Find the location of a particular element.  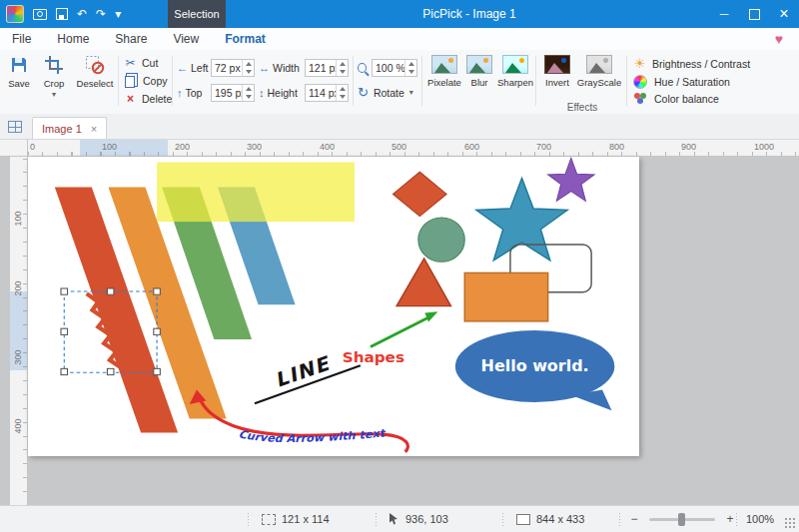

minimize-button: ─ is located at coordinates (724, 14).